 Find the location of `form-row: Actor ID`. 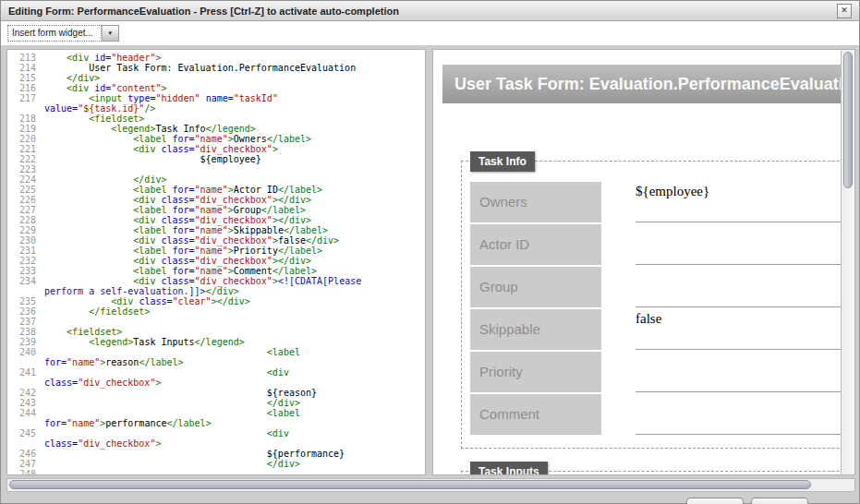

form-row: Actor ID is located at coordinates (663, 245).